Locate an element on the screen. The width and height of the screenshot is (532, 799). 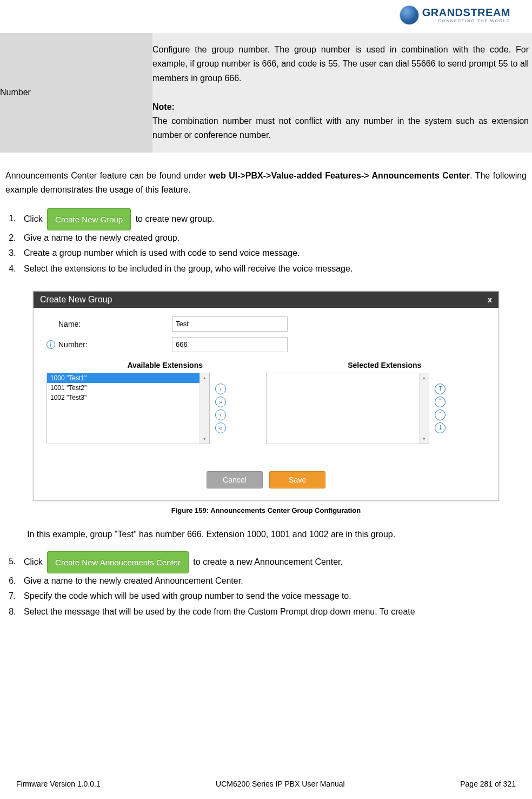
list-item: 1001 "Test2" is located at coordinates (128, 388).